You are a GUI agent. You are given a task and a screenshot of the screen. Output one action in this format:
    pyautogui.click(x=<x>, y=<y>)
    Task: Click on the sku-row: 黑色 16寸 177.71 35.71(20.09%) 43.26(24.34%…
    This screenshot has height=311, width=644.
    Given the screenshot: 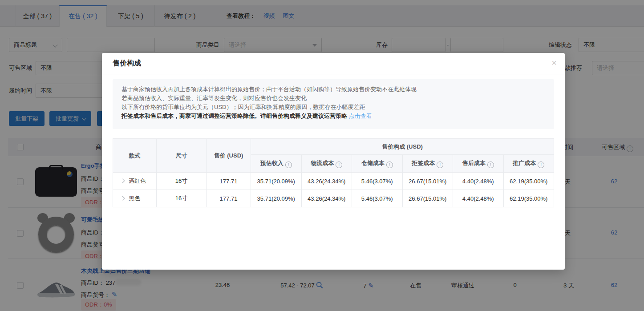 What is the action you would take?
    pyautogui.click(x=334, y=198)
    